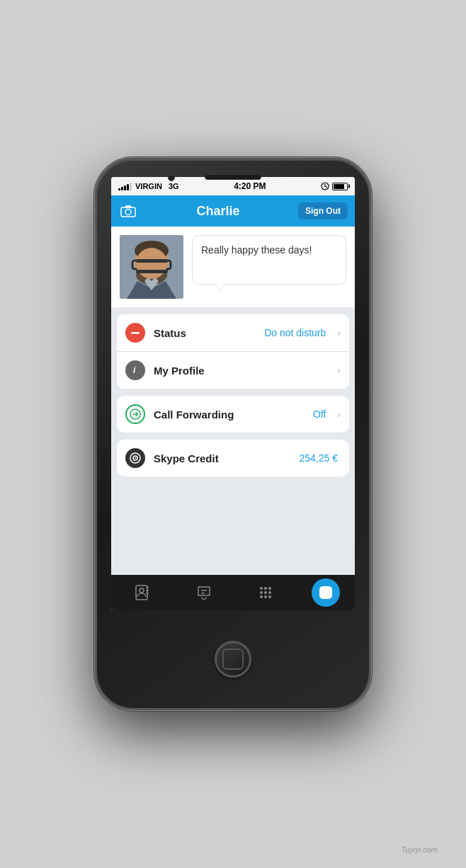 Image resolution: width=466 pixels, height=868 pixels. I want to click on call-forwarding-icon, so click(135, 414).